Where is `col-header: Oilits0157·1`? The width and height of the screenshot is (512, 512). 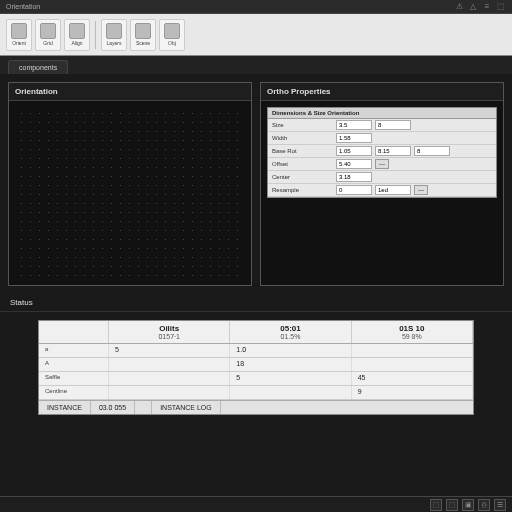 col-header: Oilits0157·1 is located at coordinates (170, 332).